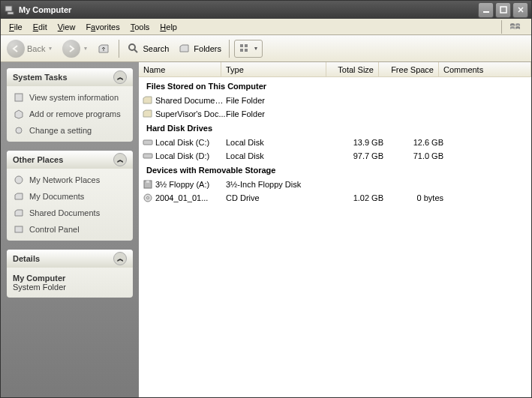  I want to click on group-files: Files Stored on This Computer, so click(335, 86).